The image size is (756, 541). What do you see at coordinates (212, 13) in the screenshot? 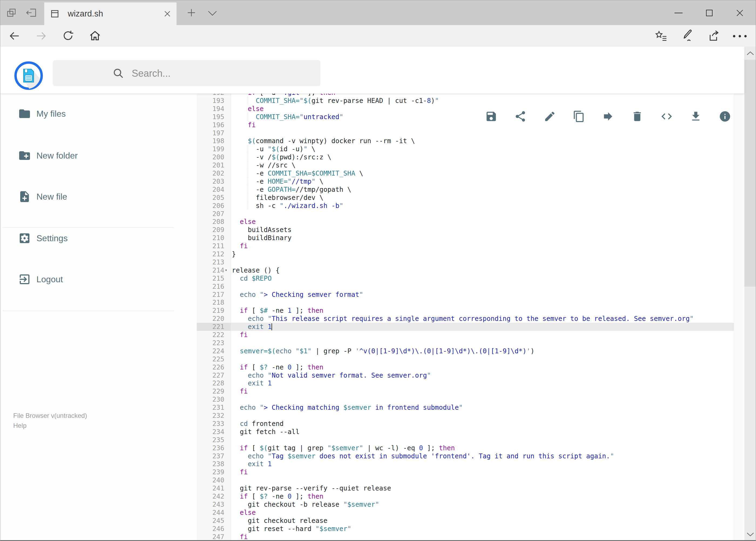
I see `tab-list-chevron-icon` at bounding box center [212, 13].